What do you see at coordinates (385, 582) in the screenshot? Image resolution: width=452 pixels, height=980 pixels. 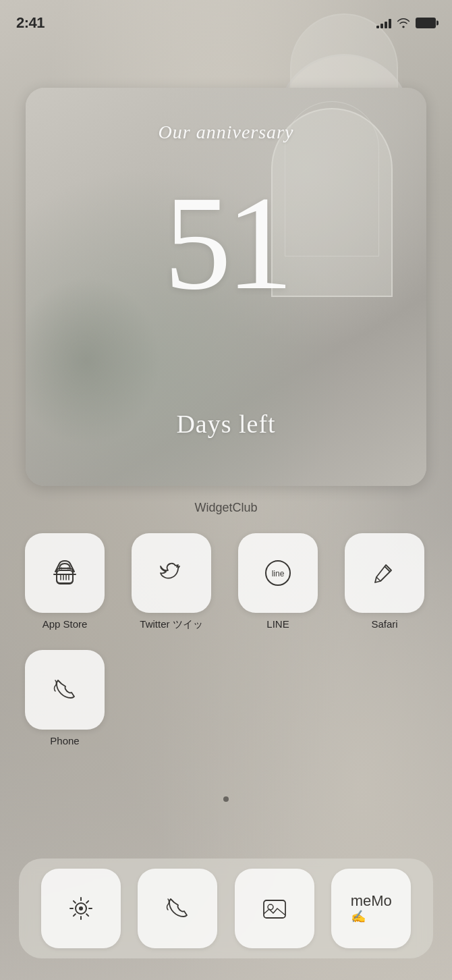 I see `safari: Safari` at bounding box center [385, 582].